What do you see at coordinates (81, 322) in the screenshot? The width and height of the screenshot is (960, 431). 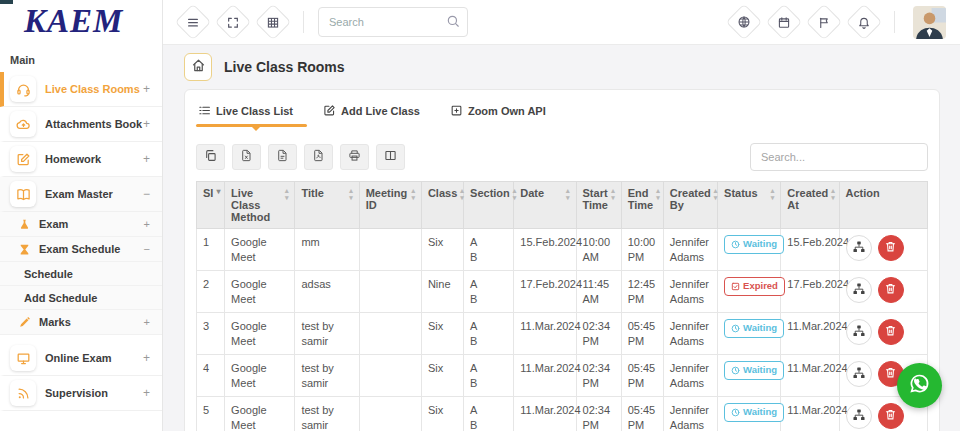 I see `sidebar-item-marks: Marks +` at bounding box center [81, 322].